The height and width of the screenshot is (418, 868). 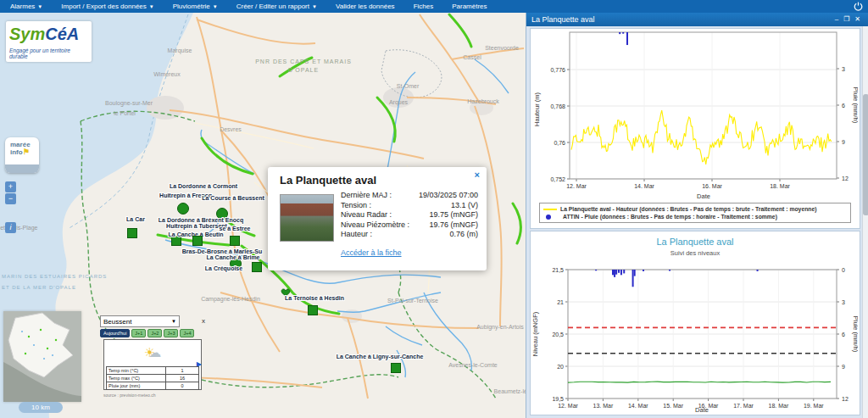 I want to click on station-label: Bras-De-Brosne à Marles-Su, so click(x=222, y=251).